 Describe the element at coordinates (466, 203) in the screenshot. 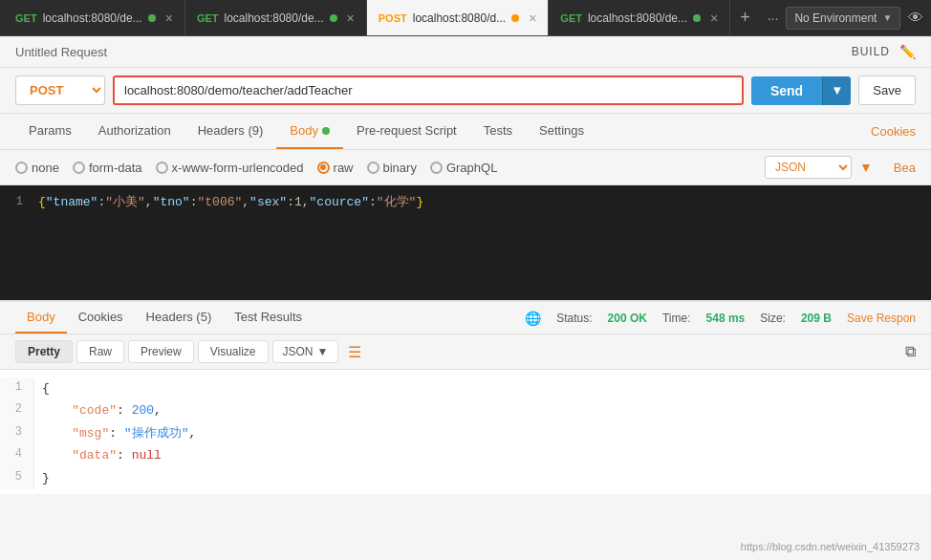

I see `code-line-1: 1 {"tname":"小美","tno":"t006","sex":1,"co…` at that location.